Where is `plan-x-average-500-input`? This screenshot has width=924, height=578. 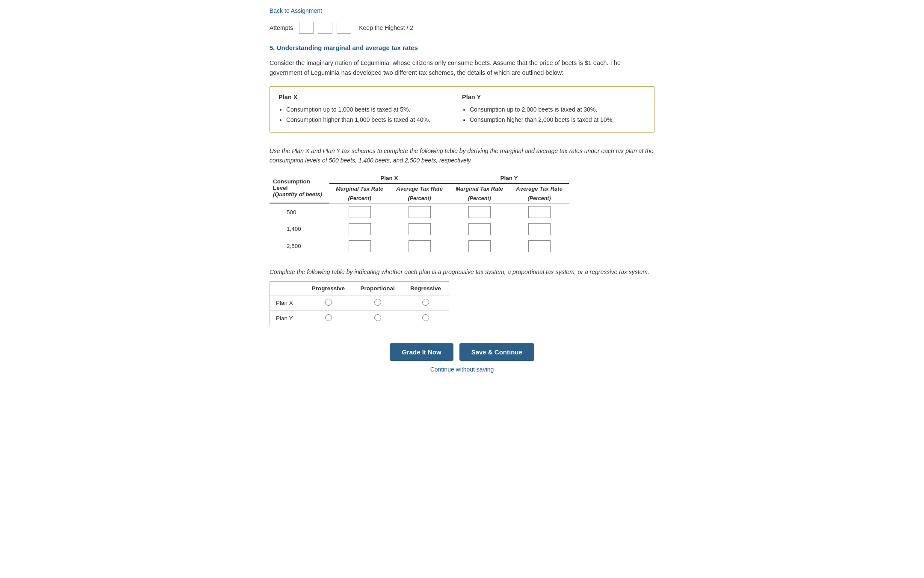 plan-x-average-500-input is located at coordinates (420, 212).